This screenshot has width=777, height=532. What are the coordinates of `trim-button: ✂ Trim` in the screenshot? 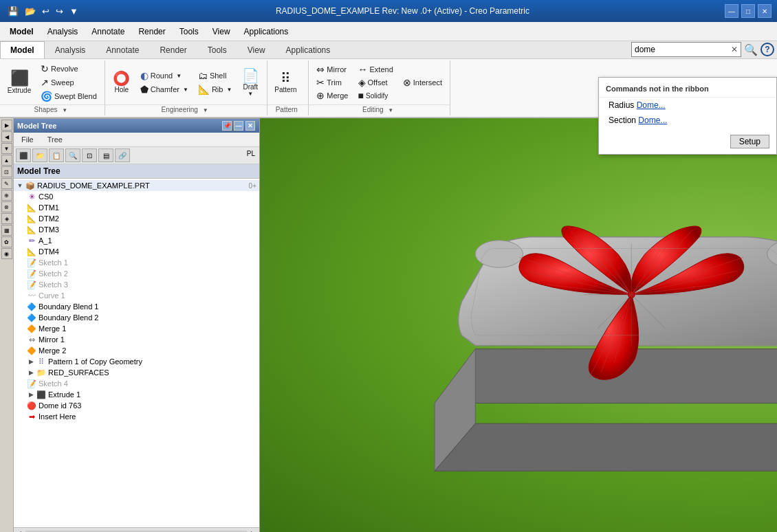 It's located at (332, 82).